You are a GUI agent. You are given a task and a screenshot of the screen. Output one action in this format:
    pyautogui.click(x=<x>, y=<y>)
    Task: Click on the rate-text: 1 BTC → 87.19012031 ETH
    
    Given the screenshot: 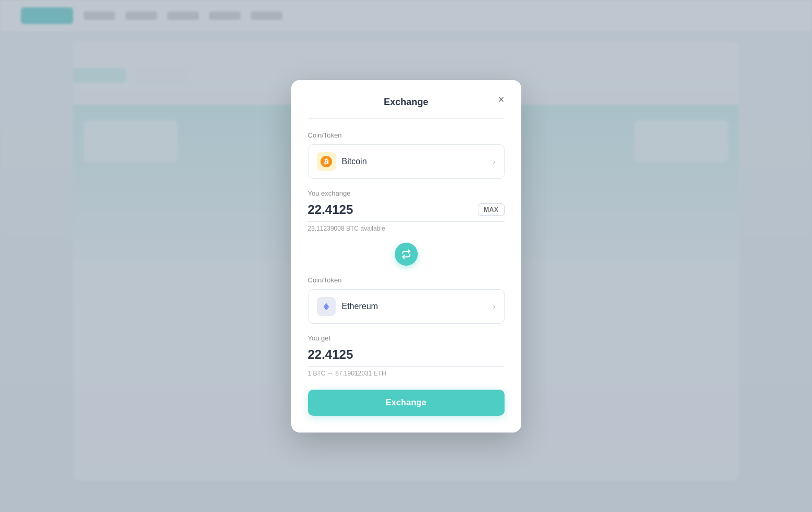 What is the action you would take?
    pyautogui.click(x=406, y=373)
    